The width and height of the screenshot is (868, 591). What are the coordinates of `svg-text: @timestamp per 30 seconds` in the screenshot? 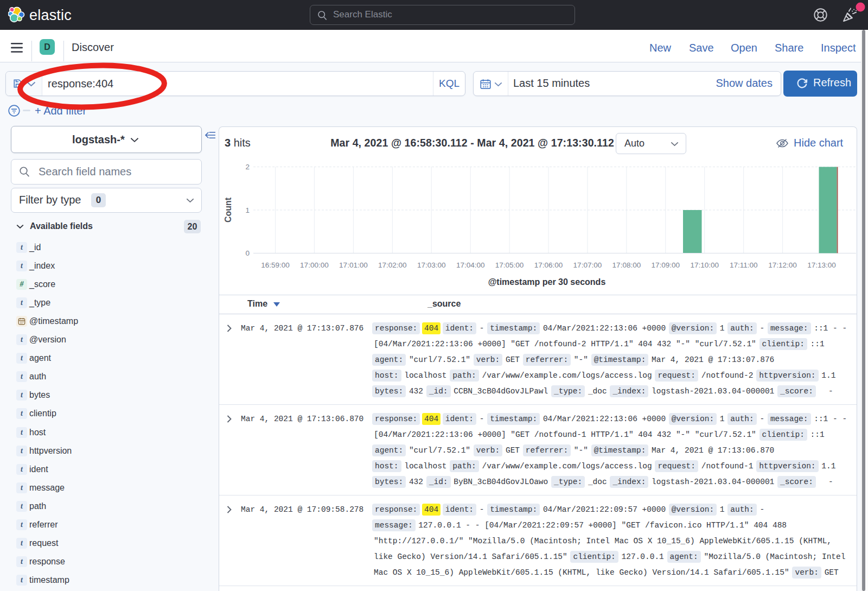 It's located at (547, 282).